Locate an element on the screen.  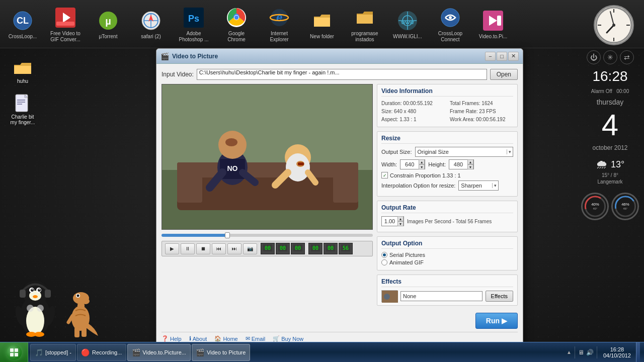
prev-frame-button: ⏮ is located at coordinates (219, 249).